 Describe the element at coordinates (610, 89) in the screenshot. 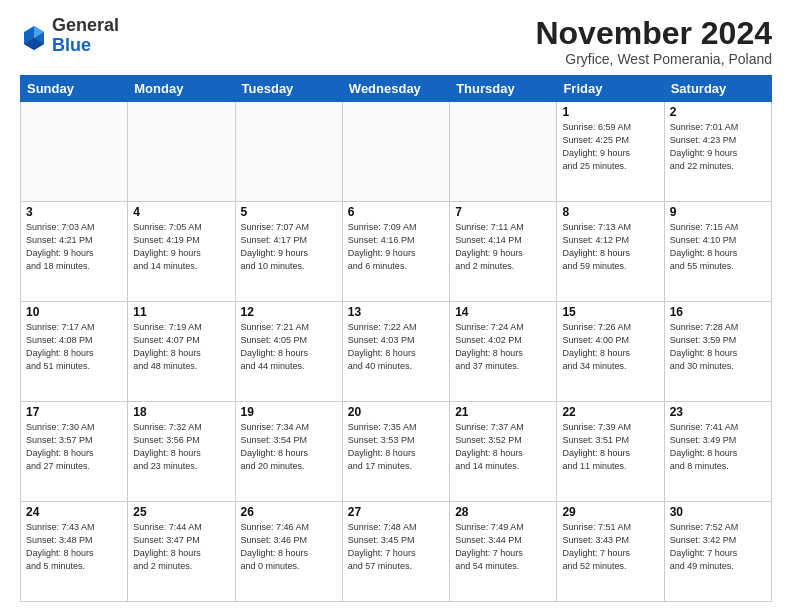

I see `calendar-header-friday: Friday` at that location.